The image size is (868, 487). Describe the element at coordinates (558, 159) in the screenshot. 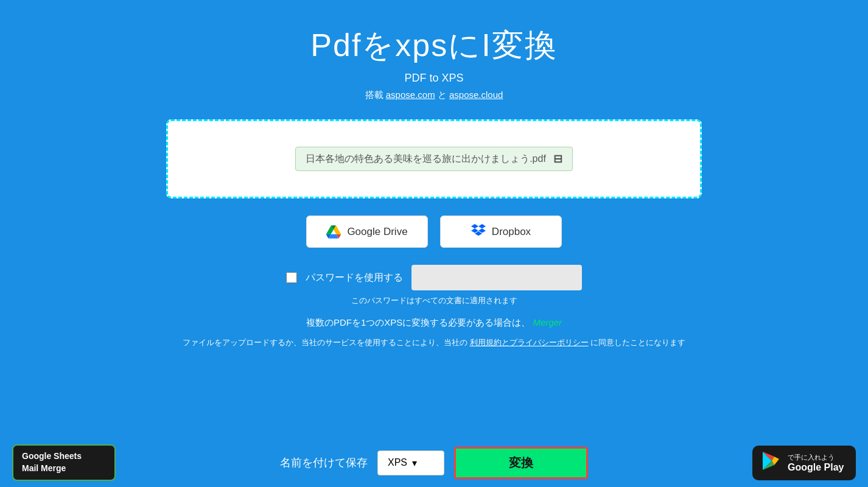

I see `remove-file-button: ⊟` at that location.